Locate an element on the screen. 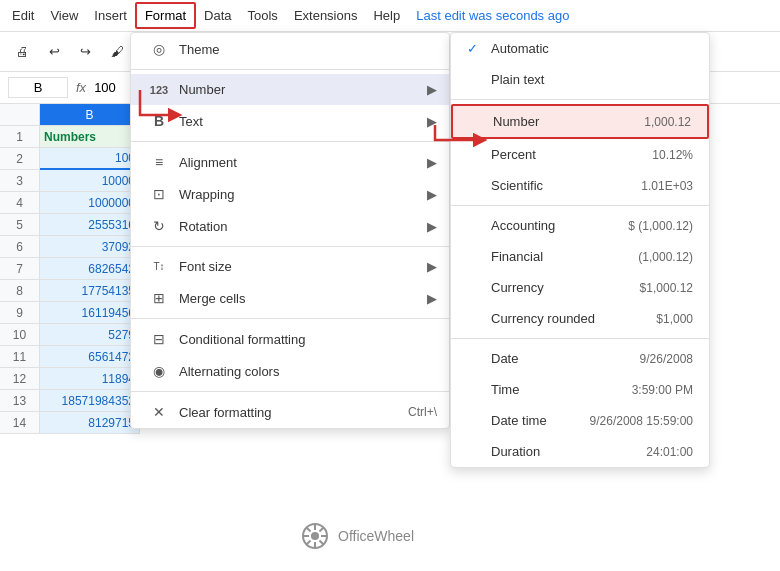 The height and width of the screenshot is (571, 780). cell-b14: 8129715 is located at coordinates (90, 423).